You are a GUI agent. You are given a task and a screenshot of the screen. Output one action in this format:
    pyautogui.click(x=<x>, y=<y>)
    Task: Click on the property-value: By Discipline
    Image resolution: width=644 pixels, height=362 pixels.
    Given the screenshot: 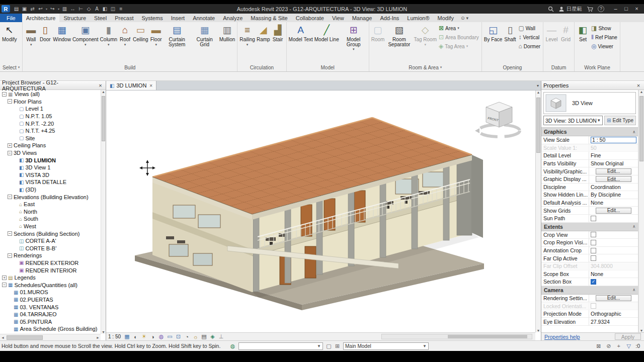 What is the action you would take?
    pyautogui.click(x=614, y=195)
    